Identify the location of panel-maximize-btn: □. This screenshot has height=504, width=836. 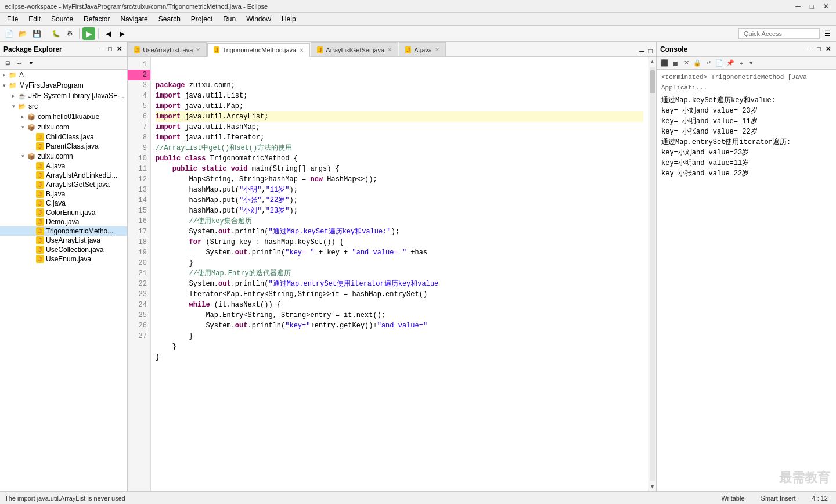
(110, 49).